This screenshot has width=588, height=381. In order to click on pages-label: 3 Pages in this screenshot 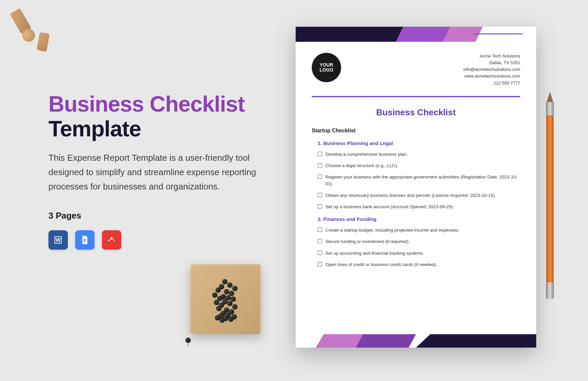, I will do `click(162, 216)`.